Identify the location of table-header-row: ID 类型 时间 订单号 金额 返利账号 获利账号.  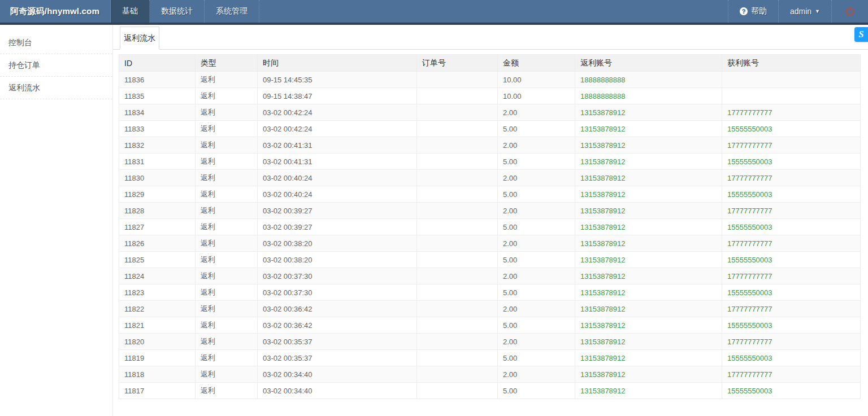
(490, 63).